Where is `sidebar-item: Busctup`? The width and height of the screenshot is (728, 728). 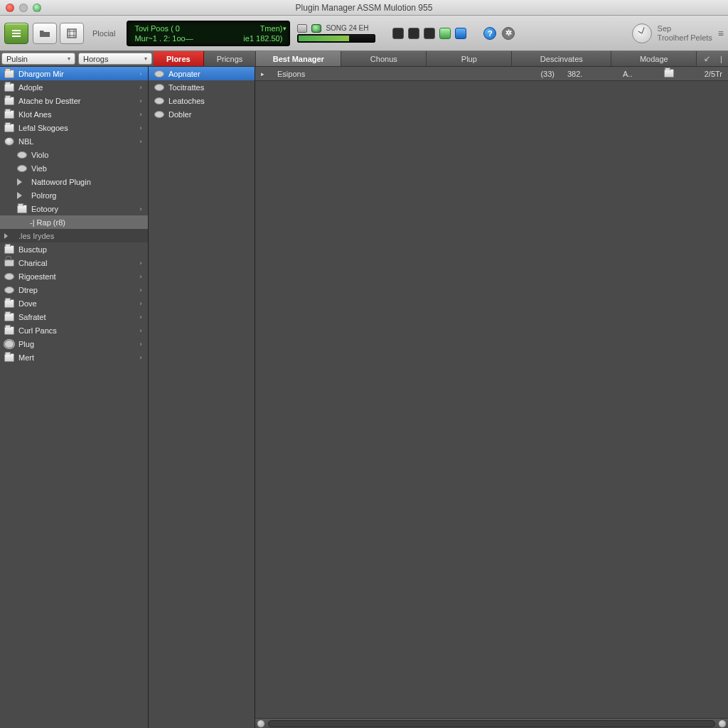
sidebar-item: Busctup is located at coordinates (74, 249).